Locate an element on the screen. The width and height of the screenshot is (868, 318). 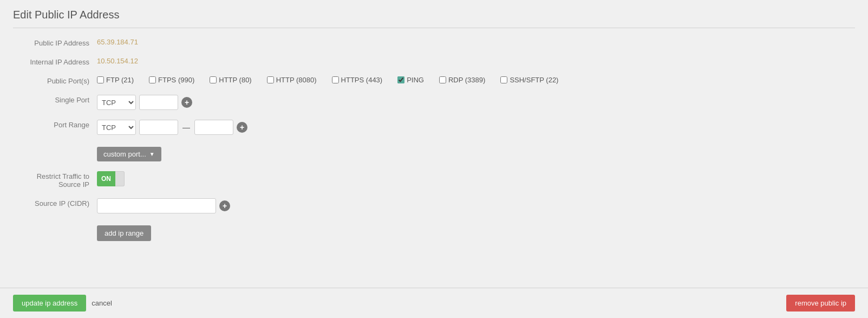
checkbox-label-sshsftp: SSH/SFTP (22) is located at coordinates (534, 80).